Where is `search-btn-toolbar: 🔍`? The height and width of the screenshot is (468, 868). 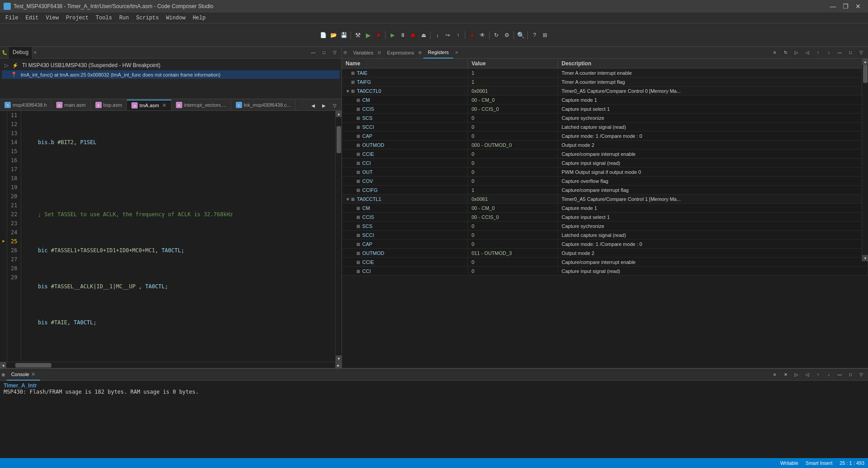 search-btn-toolbar: 🔍 is located at coordinates (521, 35).